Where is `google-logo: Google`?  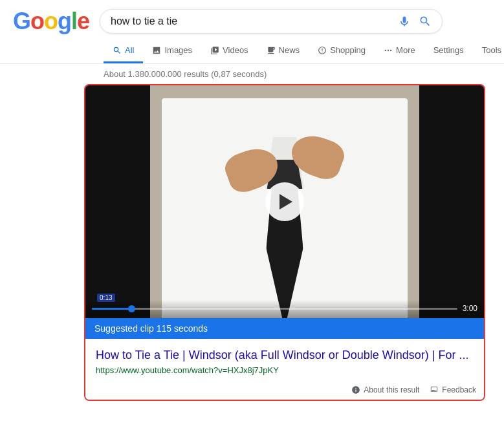 google-logo: Google is located at coordinates (51, 21).